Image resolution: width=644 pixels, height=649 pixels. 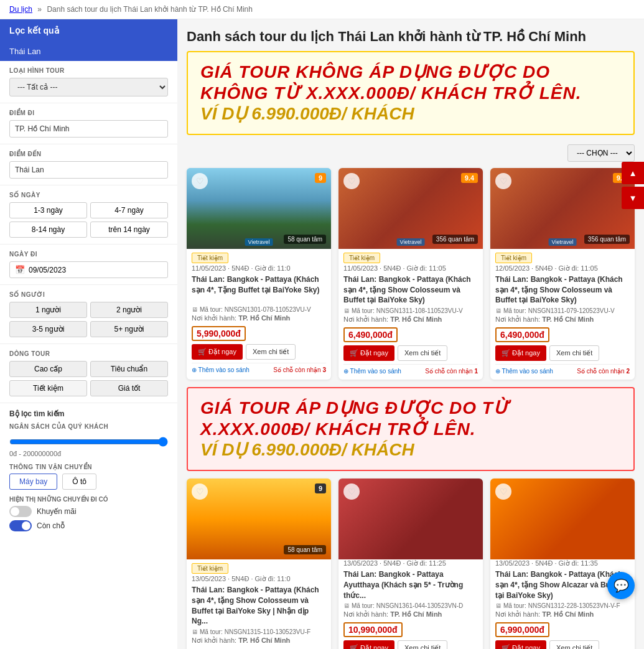 I want to click on ngay-di-label: NGÀY ĐI, so click(x=88, y=254).